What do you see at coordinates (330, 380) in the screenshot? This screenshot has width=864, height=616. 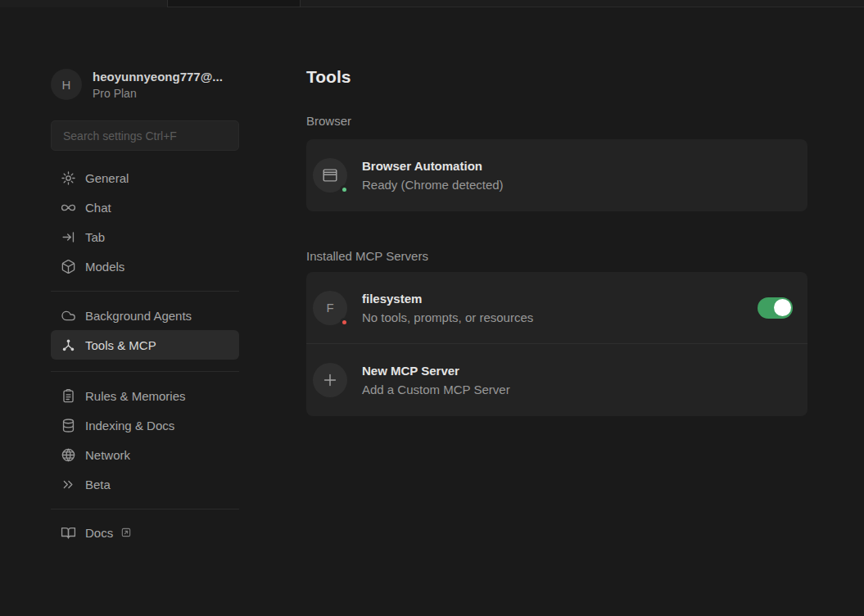 I see `new-mcp-server-avatar` at bounding box center [330, 380].